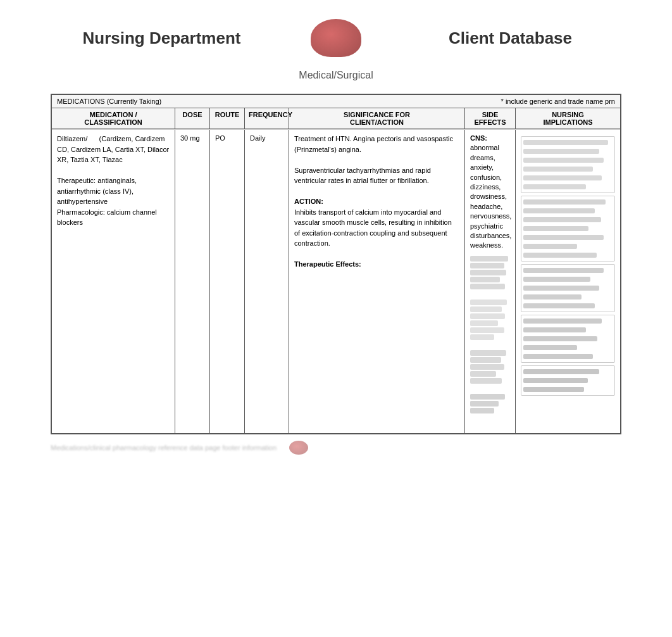 The height and width of the screenshot is (637, 672). I want to click on action-text: Inhibits transport of calcium into myoca…, so click(377, 228).